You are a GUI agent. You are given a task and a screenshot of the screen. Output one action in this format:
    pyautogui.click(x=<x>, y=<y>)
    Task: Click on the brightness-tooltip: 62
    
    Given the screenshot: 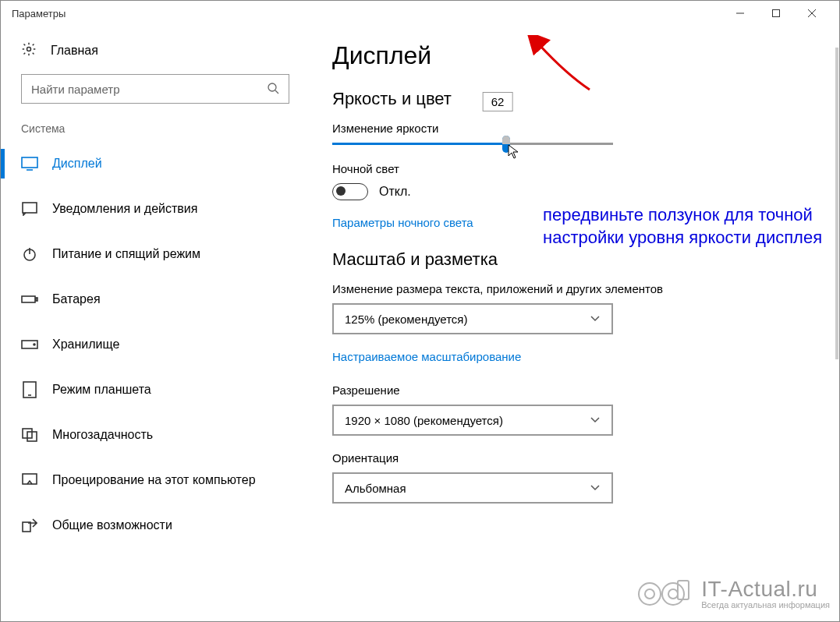 What is the action you would take?
    pyautogui.click(x=498, y=101)
    